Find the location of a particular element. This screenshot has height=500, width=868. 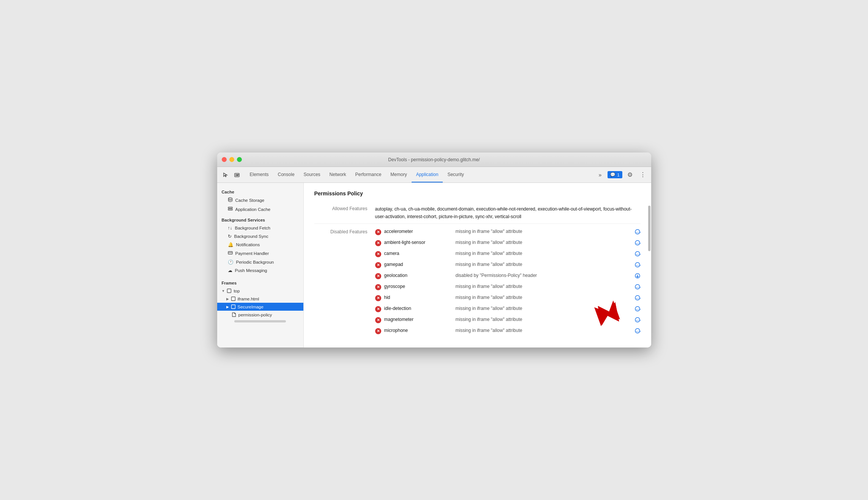

background-sync-label: Background Sync is located at coordinates (251, 236).